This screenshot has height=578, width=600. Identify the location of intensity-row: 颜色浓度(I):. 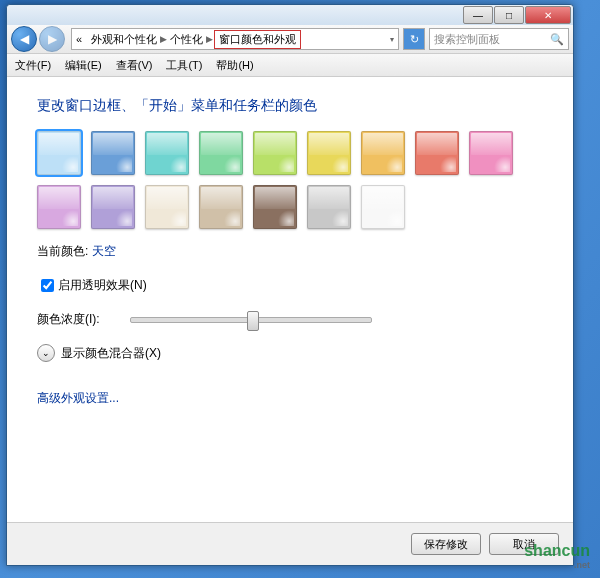
(290, 320).